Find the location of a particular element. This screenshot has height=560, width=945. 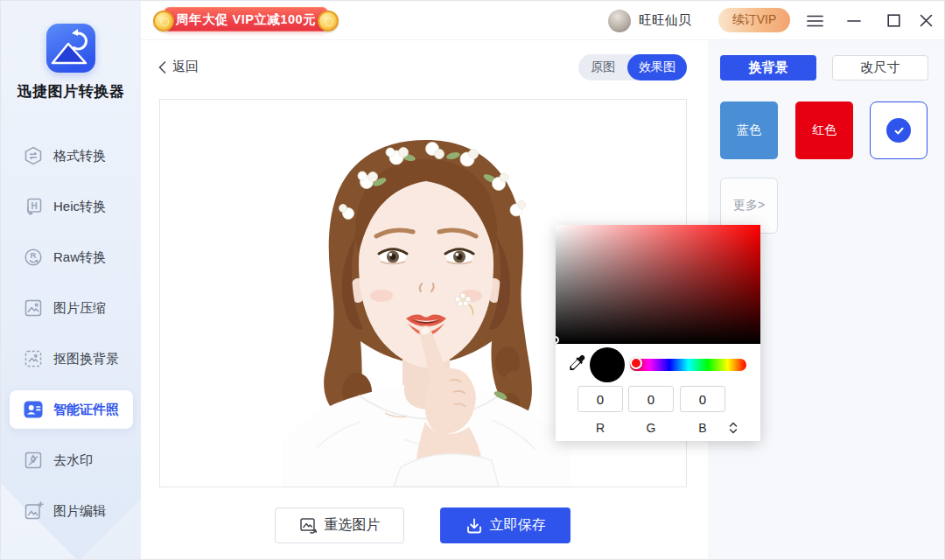

change-background-button: 换背景 is located at coordinates (768, 68).